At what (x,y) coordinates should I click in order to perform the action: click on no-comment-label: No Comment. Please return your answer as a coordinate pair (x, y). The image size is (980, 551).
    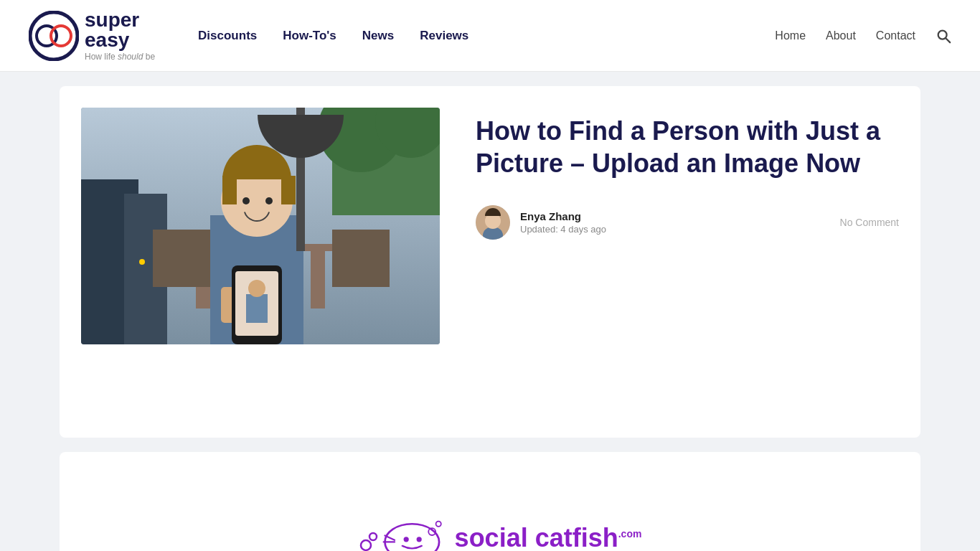
    Looking at the image, I should click on (870, 222).